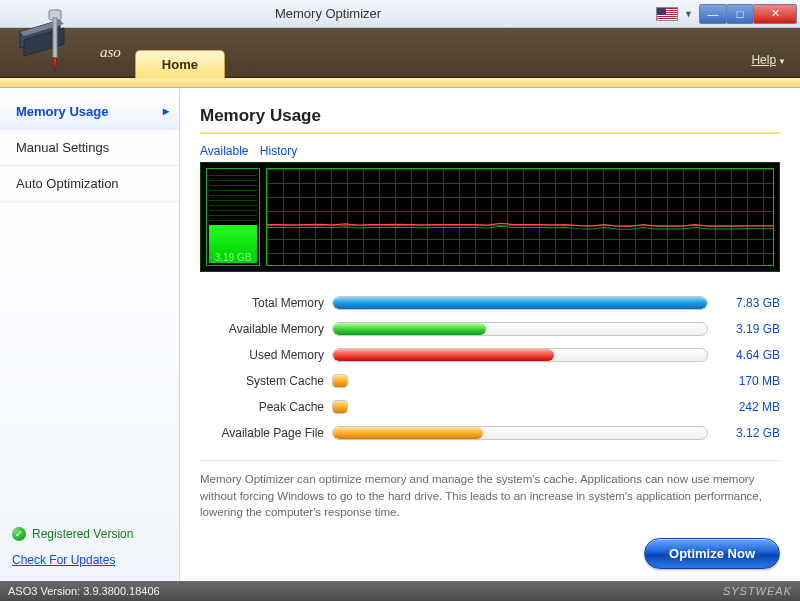 The image size is (800, 601). Describe the element at coordinates (744, 303) in the screenshot. I see `metric-value: 7.83 GB` at that location.